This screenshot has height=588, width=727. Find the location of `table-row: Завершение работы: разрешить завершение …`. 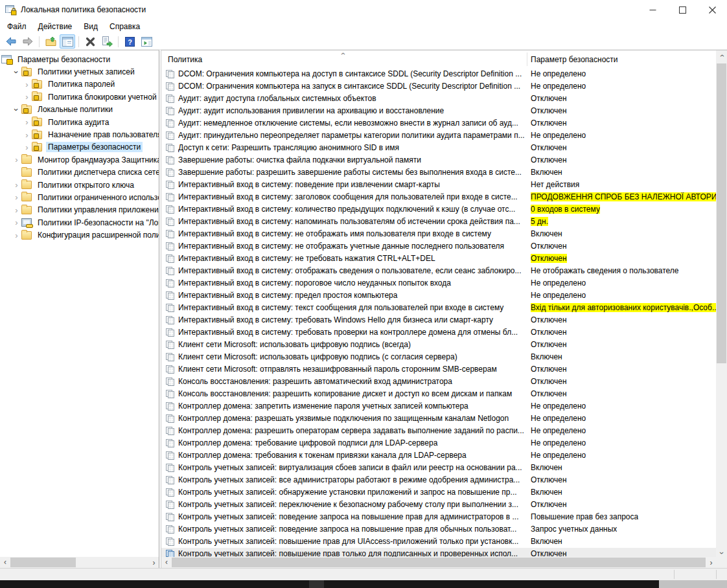

table-row: Завершение работы: разрешить завершение … is located at coordinates (439, 172).